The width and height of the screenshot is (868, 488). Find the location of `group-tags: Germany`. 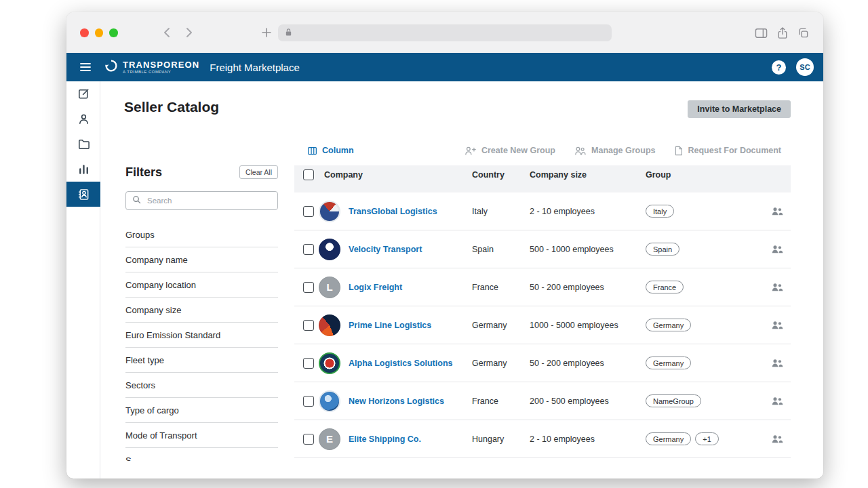

group-tags: Germany is located at coordinates (705, 325).